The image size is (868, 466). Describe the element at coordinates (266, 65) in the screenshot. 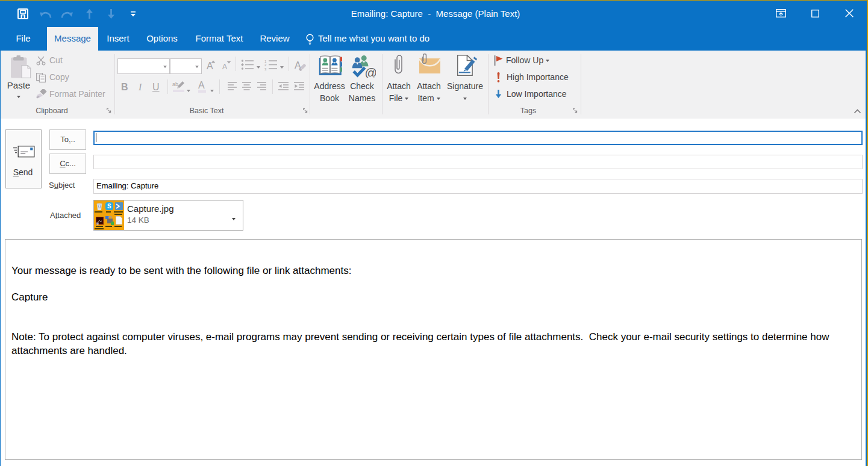

I see `svg-text: 2` at that location.